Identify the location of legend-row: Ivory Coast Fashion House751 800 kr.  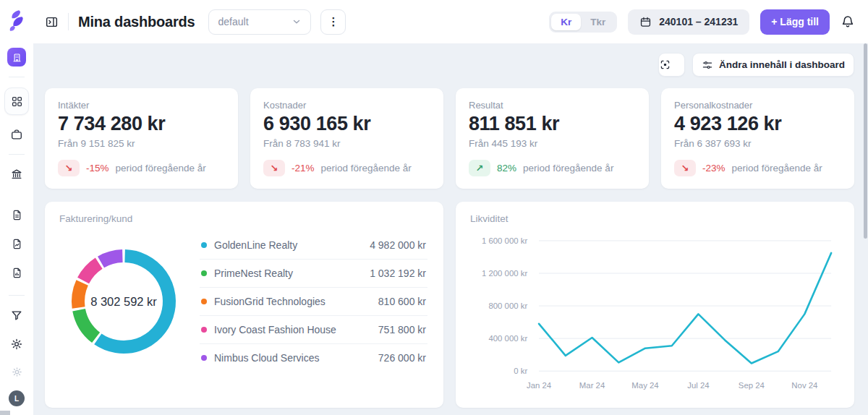
(314, 330).